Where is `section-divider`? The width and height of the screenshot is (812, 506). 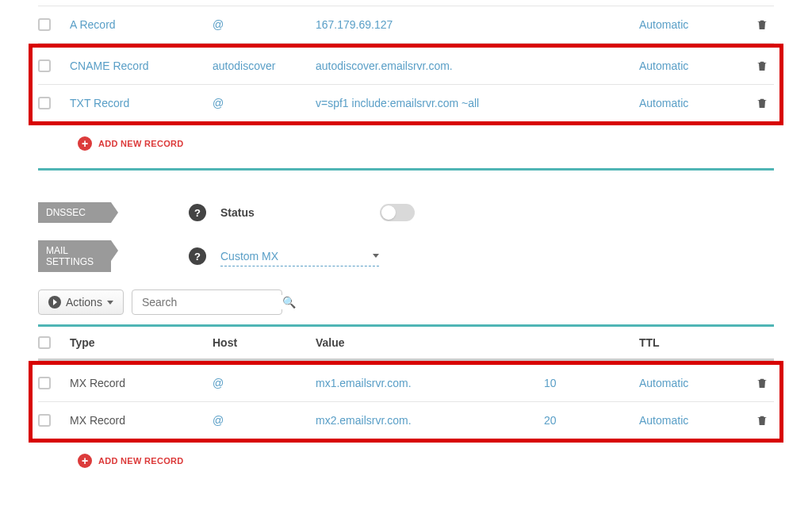 section-divider is located at coordinates (406, 170).